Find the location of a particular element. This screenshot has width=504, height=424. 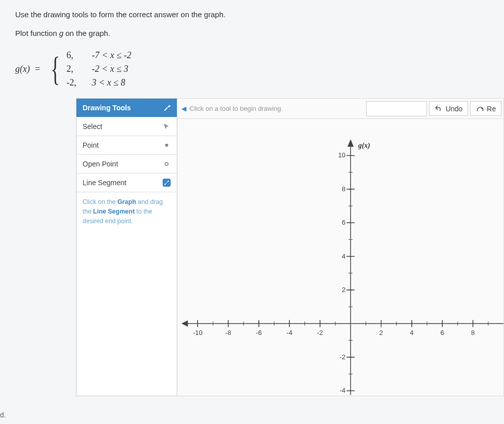

redo-icon is located at coordinates (480, 108).